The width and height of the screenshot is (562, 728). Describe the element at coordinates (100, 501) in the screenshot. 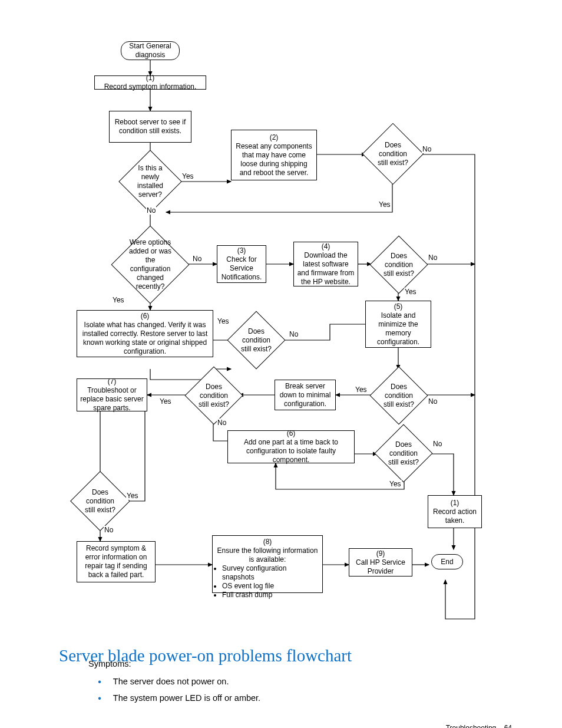

I see `decision-cond-7-text: Does condition still exist?` at that location.